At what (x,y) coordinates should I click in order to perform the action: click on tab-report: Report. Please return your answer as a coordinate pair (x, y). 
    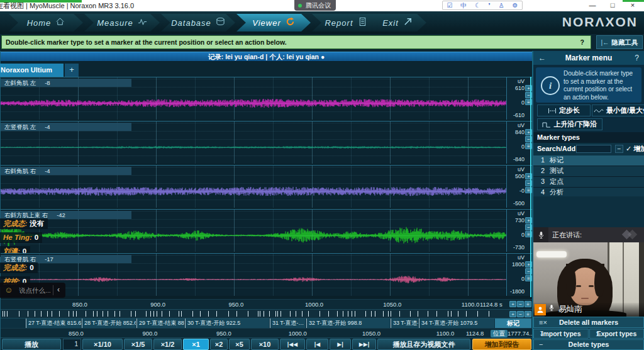
    Looking at the image, I should click on (346, 23).